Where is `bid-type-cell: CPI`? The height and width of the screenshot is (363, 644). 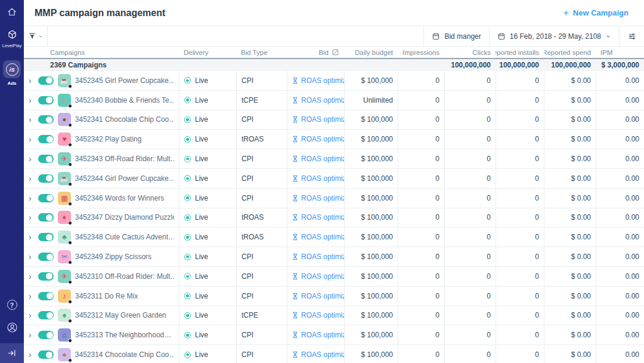
bid-type-cell: CPI is located at coordinates (261, 276).